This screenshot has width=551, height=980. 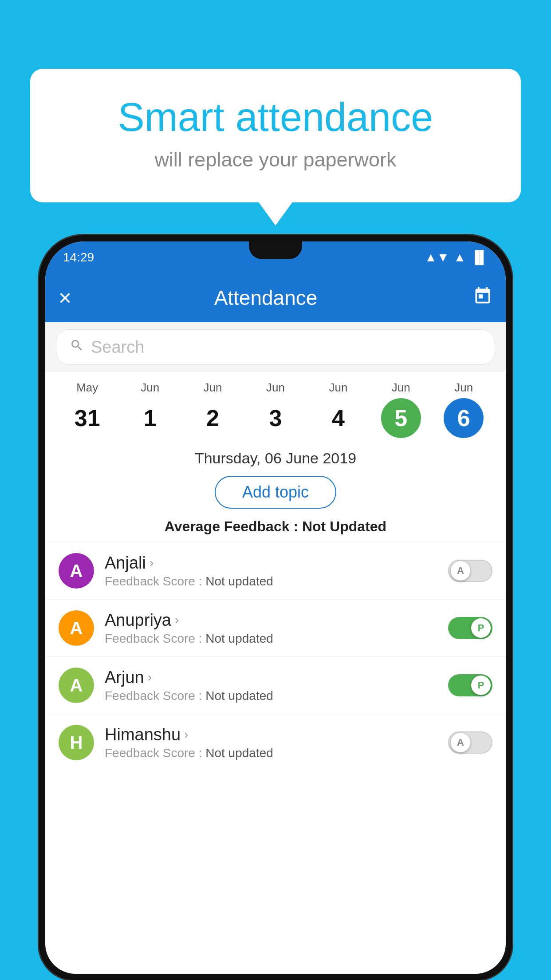 I want to click on app-title: Attendance, so click(x=266, y=298).